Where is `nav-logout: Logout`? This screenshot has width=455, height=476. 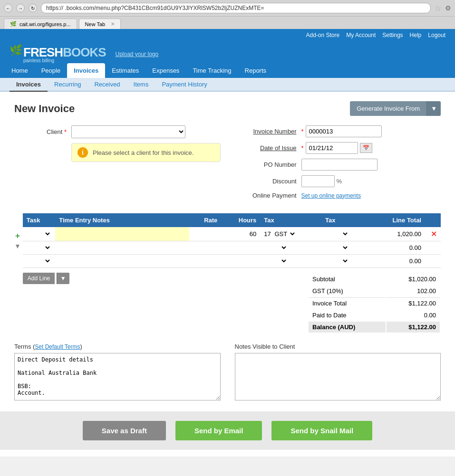 nav-logout: Logout is located at coordinates (436, 35).